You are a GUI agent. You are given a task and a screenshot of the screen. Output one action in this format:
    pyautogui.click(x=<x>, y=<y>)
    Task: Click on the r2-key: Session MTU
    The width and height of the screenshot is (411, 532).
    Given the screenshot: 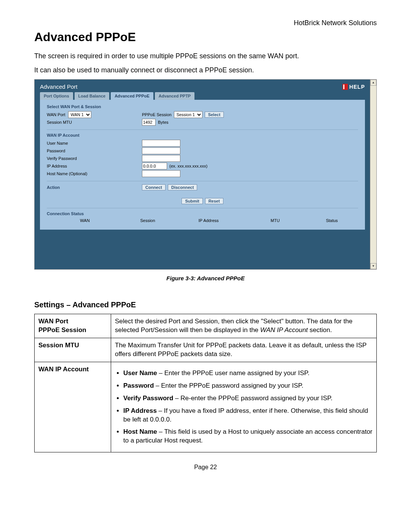 What is the action you would take?
    pyautogui.click(x=73, y=350)
    